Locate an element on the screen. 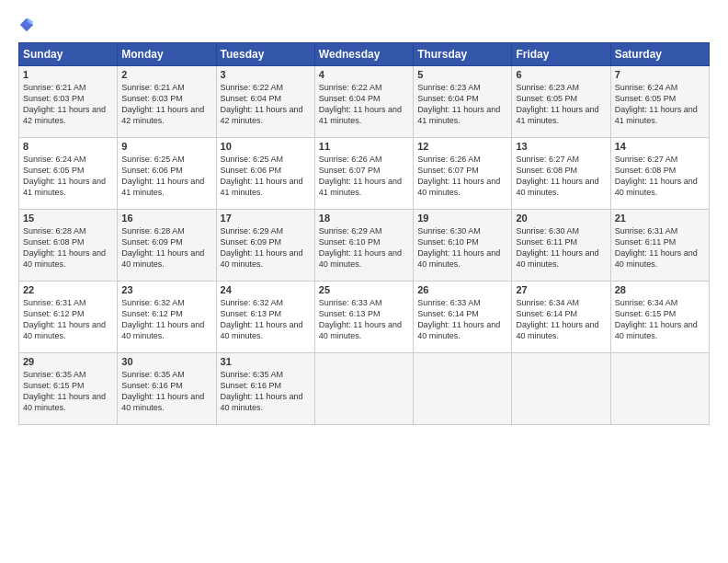 The image size is (728, 563). cell-info: Sunrise: 6:23 AMSunset: 6:04 PMDaylight:… is located at coordinates (462, 105).